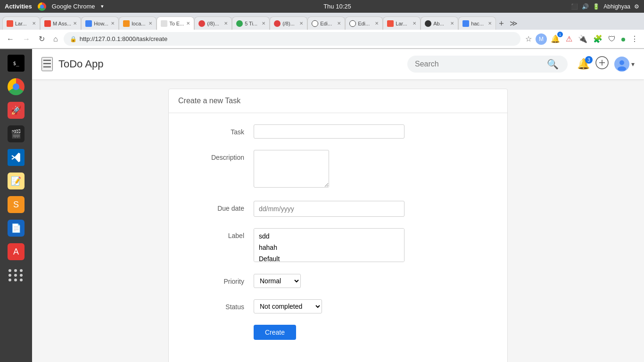 The height and width of the screenshot is (362, 644). I want to click on tab-close-q2: ✕, so click(301, 24).